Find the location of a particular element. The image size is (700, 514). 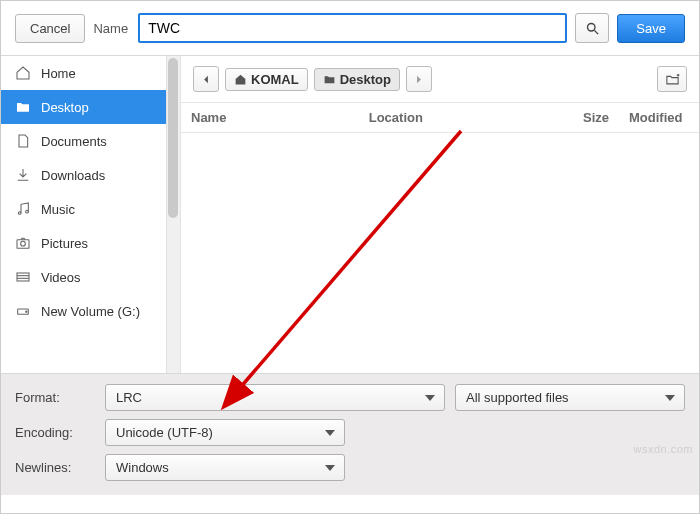

chevron-right-icon is located at coordinates (418, 80).